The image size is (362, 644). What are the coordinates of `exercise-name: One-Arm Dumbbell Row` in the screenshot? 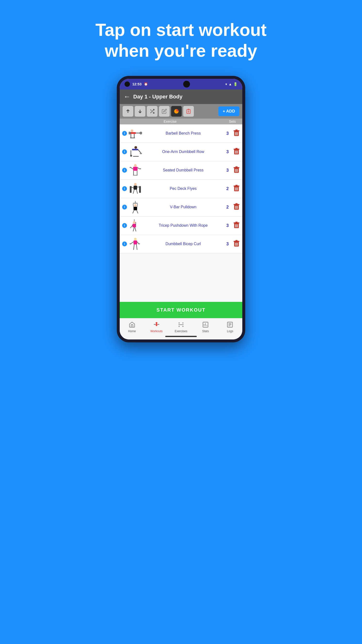 It's located at (183, 152).